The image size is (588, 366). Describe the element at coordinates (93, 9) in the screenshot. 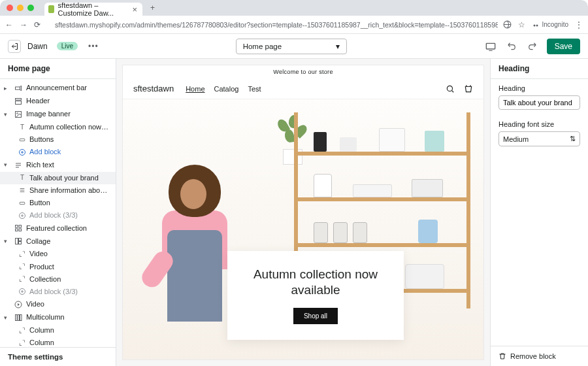

I see `tab-title: sftestdawn – Customize Daw...` at that location.